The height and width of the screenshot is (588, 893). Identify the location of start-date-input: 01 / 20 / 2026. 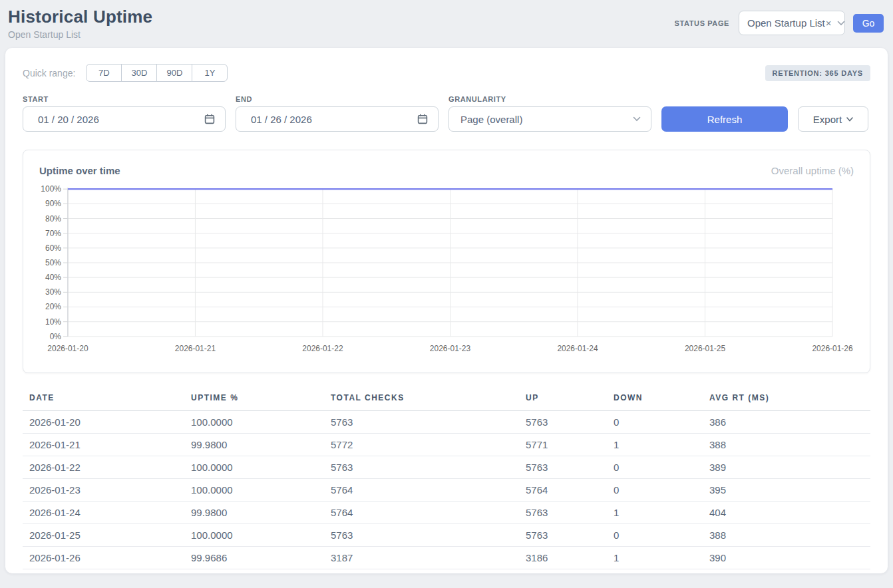
(124, 119).